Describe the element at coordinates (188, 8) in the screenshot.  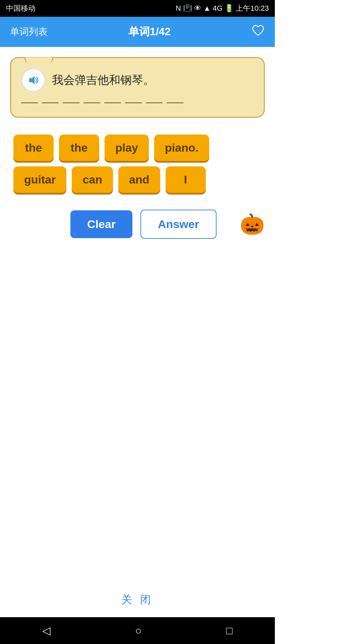
I see `vibrate-icon: 📳` at that location.